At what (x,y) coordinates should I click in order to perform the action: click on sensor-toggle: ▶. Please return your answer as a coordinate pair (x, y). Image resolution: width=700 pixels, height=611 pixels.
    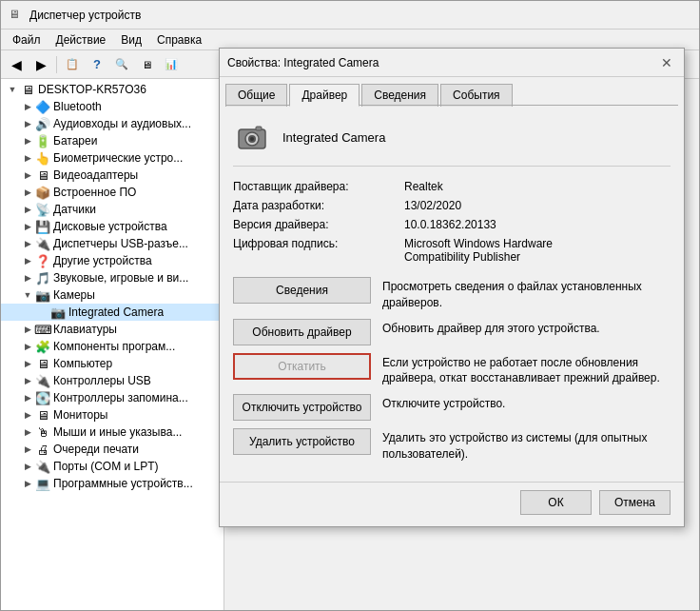
    Looking at the image, I should click on (28, 209).